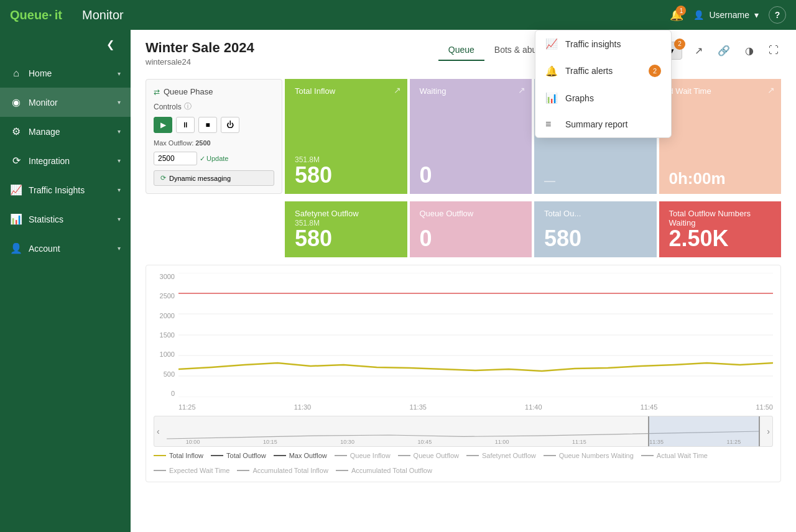 The image size is (796, 532). What do you see at coordinates (603, 71) in the screenshot?
I see `dropdown-item-traffic-alerts: 🔔 Traffic alerts 2` at bounding box center [603, 71].